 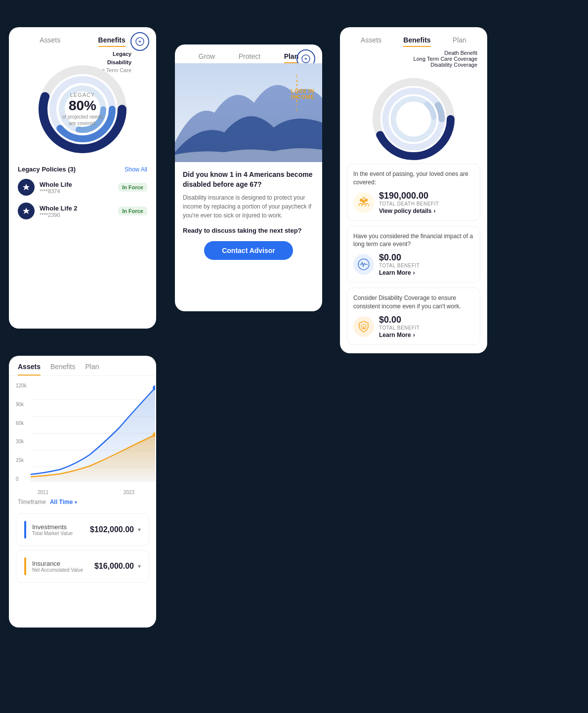 I want to click on view-policy-link: View policy details ›, so click(x=409, y=211).